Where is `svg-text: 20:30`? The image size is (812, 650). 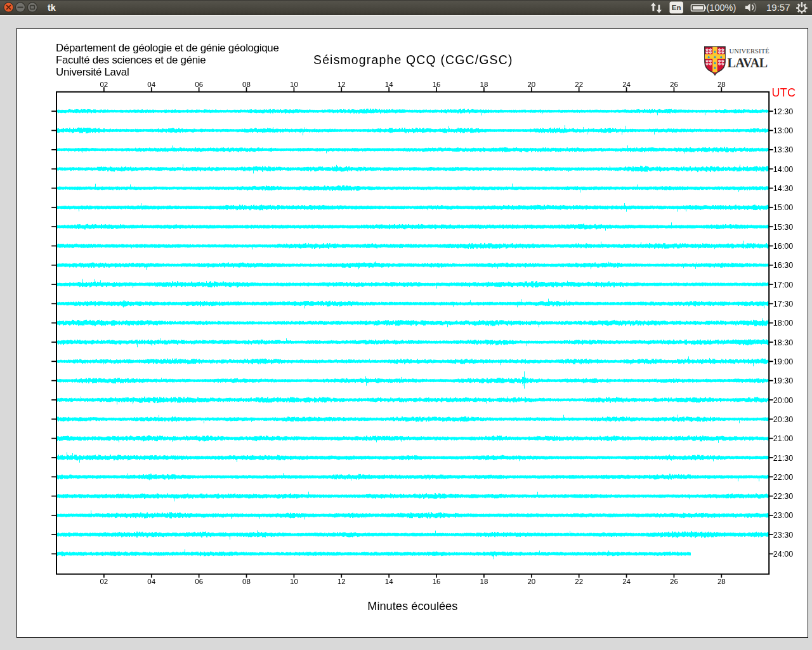
svg-text: 20:30 is located at coordinates (783, 420).